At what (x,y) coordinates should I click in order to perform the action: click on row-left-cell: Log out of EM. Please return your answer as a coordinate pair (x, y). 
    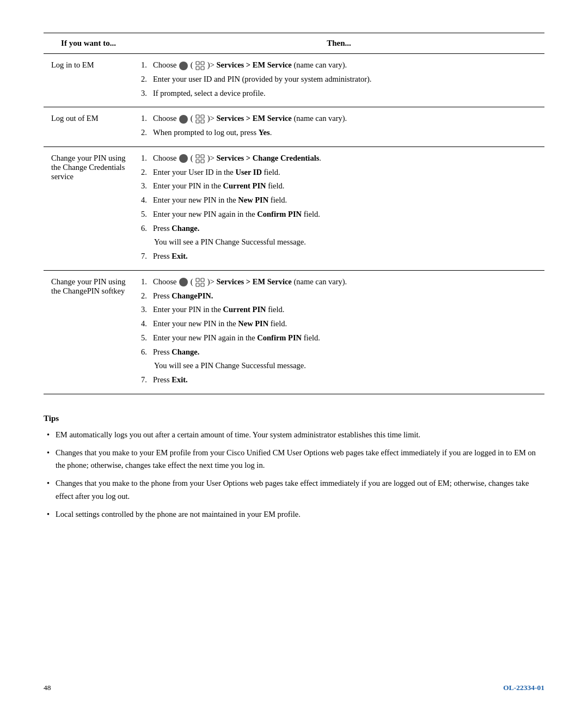
    Looking at the image, I should click on (88, 127).